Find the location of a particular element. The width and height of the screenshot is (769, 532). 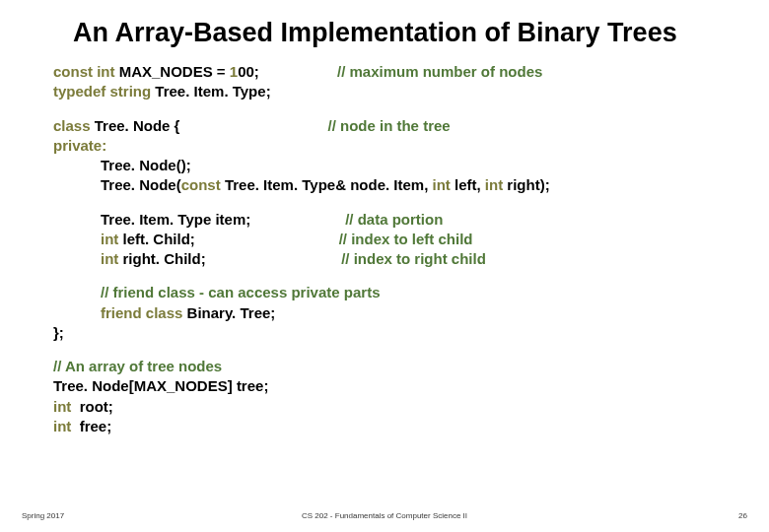

keyword: class is located at coordinates (74, 126).